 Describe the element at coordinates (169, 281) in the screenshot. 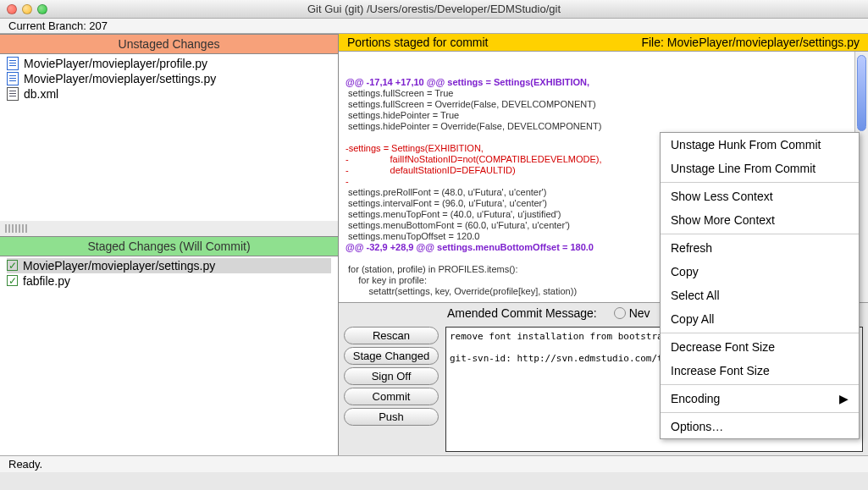

I see `list-item: ✓fabfile.py` at that location.